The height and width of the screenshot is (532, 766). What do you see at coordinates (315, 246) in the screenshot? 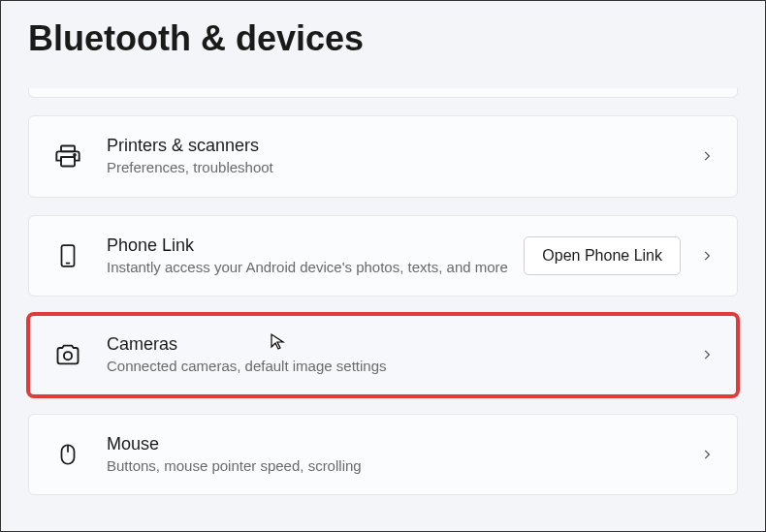
I see `row-title: Phone Link` at bounding box center [315, 246].